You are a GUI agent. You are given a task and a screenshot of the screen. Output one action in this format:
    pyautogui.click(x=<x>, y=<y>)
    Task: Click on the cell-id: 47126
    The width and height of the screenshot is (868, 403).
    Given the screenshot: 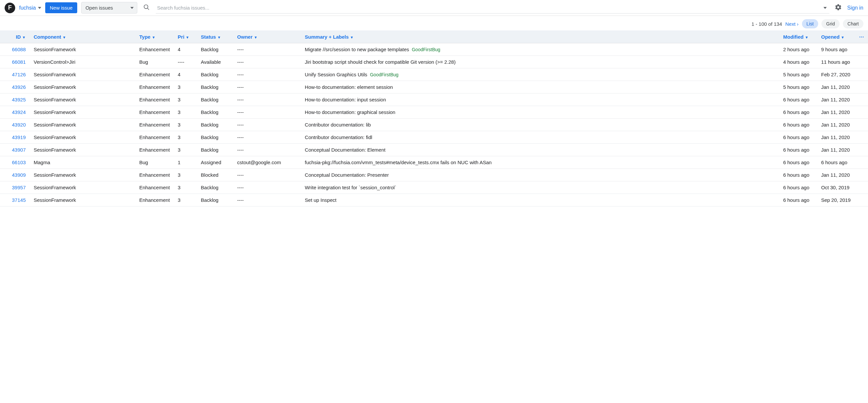 What is the action you would take?
    pyautogui.click(x=15, y=75)
    